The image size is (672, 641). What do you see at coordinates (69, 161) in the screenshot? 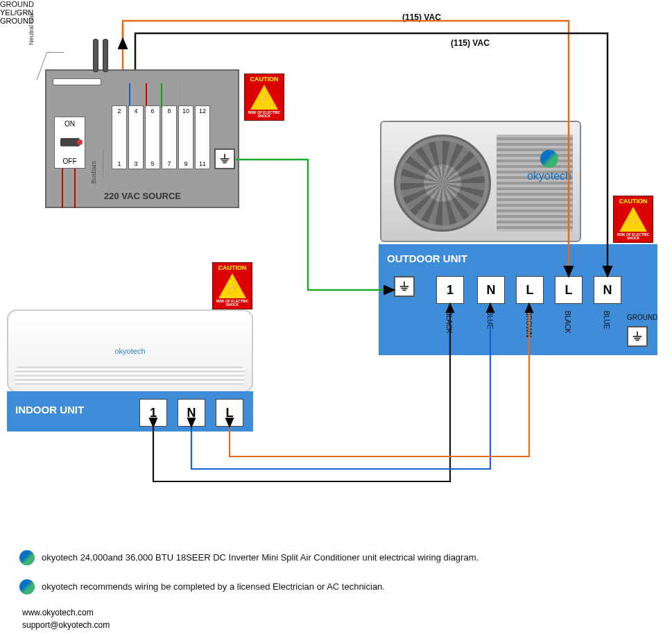
I see `main-off-label: OFF` at bounding box center [69, 161].